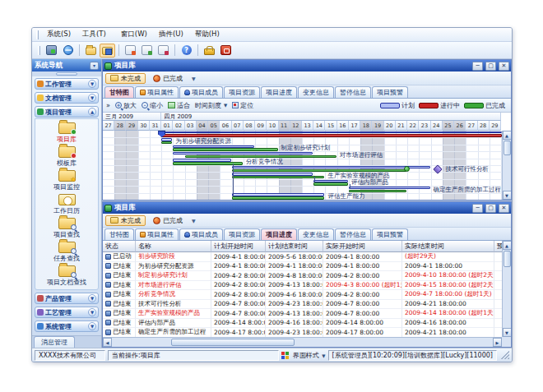 The width and height of the screenshot is (543, 392). What do you see at coordinates (67, 181) in the screenshot?
I see `sidebar-item-项目监控: ★项目监控` at bounding box center [67, 181].